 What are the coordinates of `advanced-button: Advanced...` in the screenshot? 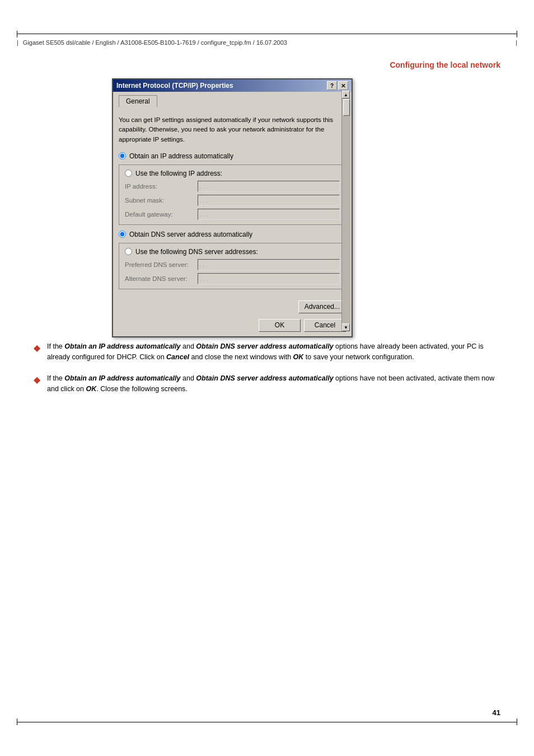 It's located at (322, 307).